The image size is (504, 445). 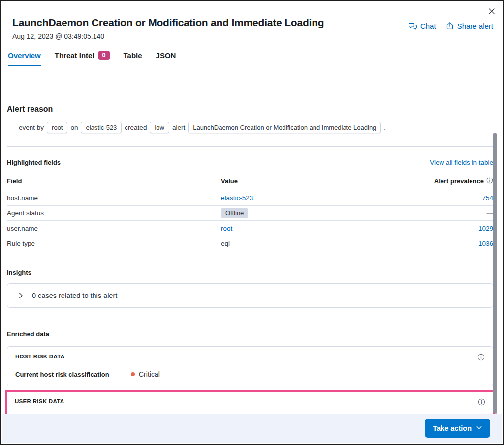 What do you see at coordinates (252, 21) in the screenshot?
I see `flyout-header: LaunchDaemon Creation or Modification an…` at bounding box center [252, 21].